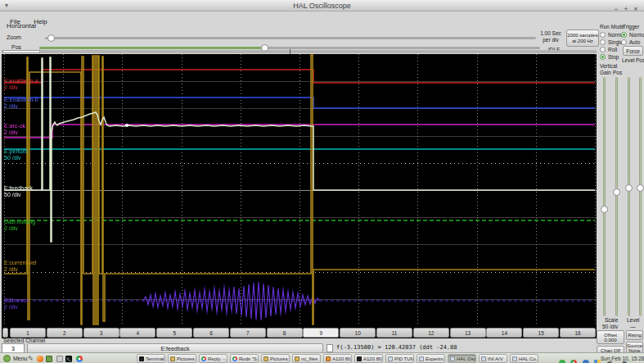 The height and width of the screenshot is (363, 644). What do you see at coordinates (7, 359) in the screenshot?
I see `mint-menu-icon` at bounding box center [7, 359].